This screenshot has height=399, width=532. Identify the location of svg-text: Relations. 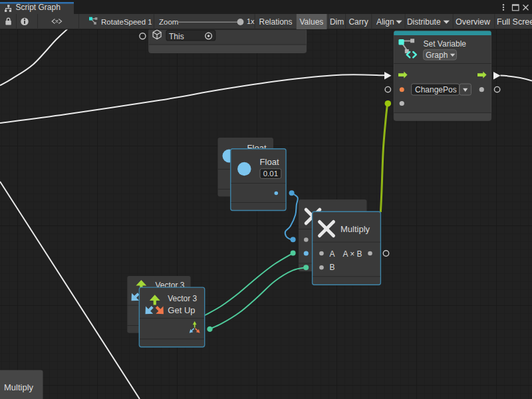
(276, 22).